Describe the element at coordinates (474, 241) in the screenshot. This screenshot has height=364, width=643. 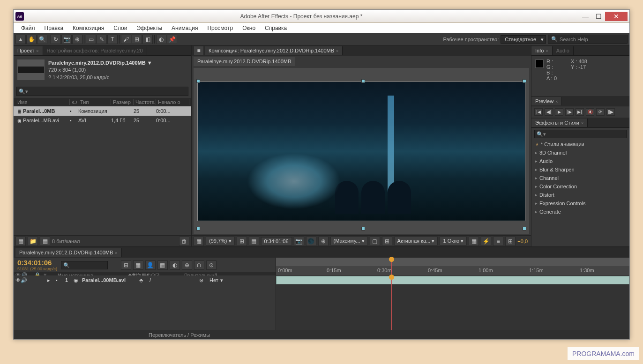
I see `pixel-aspect-icon: ▦` at that location.